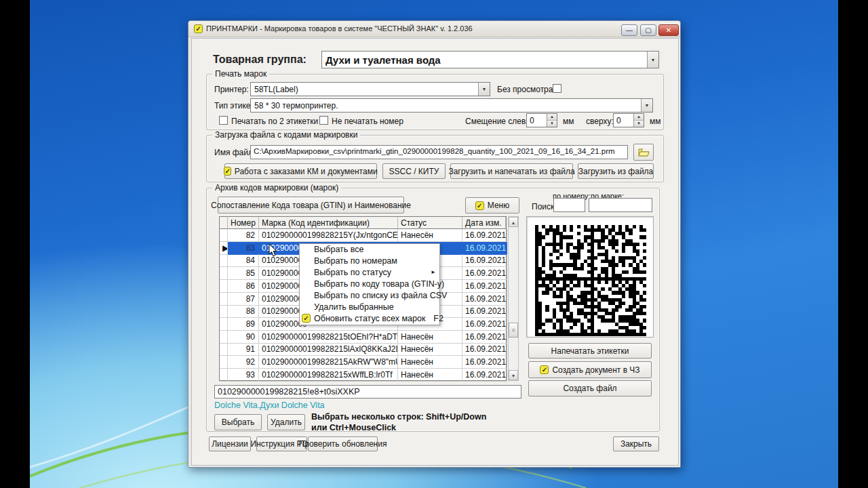 This screenshot has width=868, height=488. Describe the element at coordinates (492, 205) in the screenshot. I see `menu-button: ✓ Меню` at that location.